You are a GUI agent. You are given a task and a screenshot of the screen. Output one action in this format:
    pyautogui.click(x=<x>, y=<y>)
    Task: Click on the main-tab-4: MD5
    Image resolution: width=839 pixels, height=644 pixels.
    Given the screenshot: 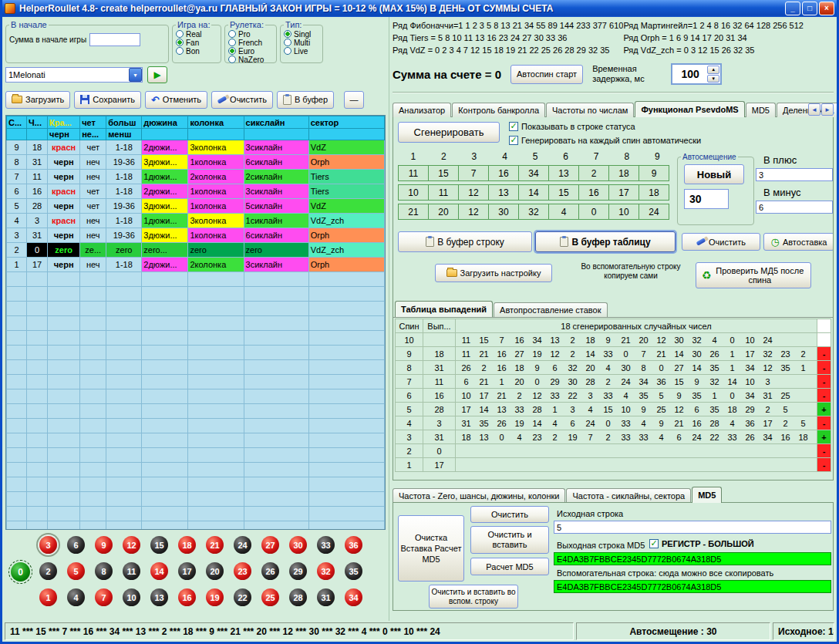 What is the action you would take?
    pyautogui.click(x=760, y=110)
    